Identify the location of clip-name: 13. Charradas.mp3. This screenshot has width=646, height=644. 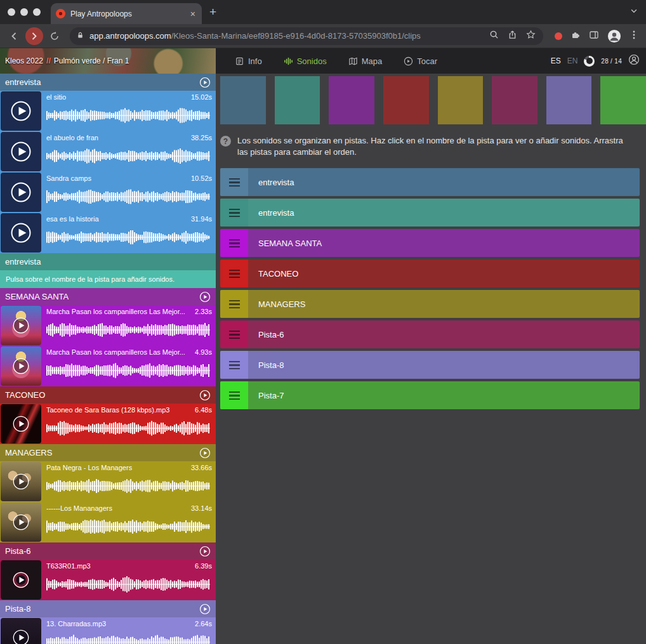
(119, 624).